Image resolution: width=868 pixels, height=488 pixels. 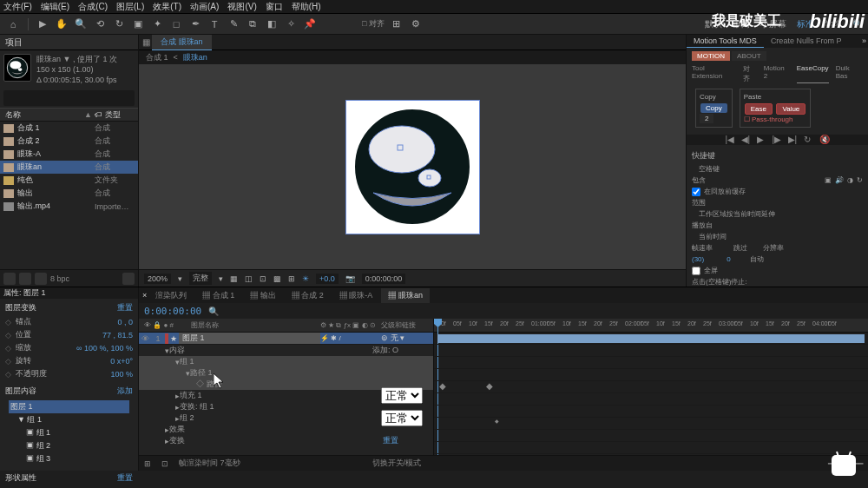 What do you see at coordinates (130, 7) in the screenshot?
I see `menu-layer: 图层(L)` at bounding box center [130, 7].